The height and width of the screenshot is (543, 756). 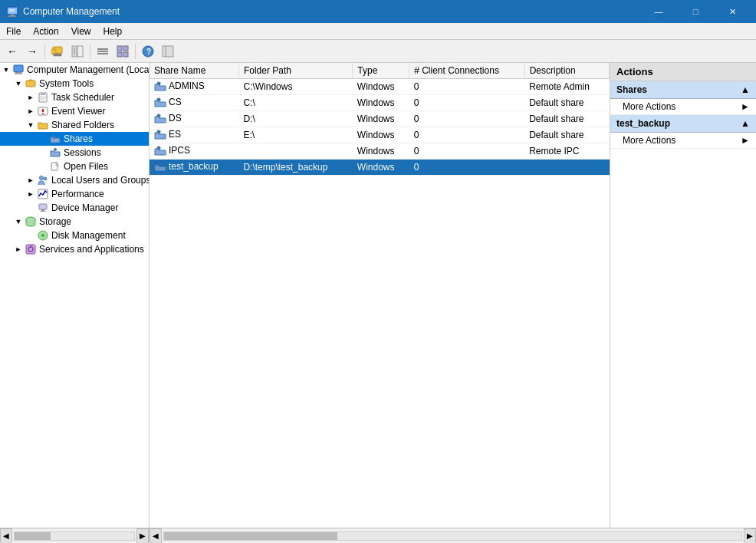 I want to click on cell-description: Default share, so click(x=567, y=103).